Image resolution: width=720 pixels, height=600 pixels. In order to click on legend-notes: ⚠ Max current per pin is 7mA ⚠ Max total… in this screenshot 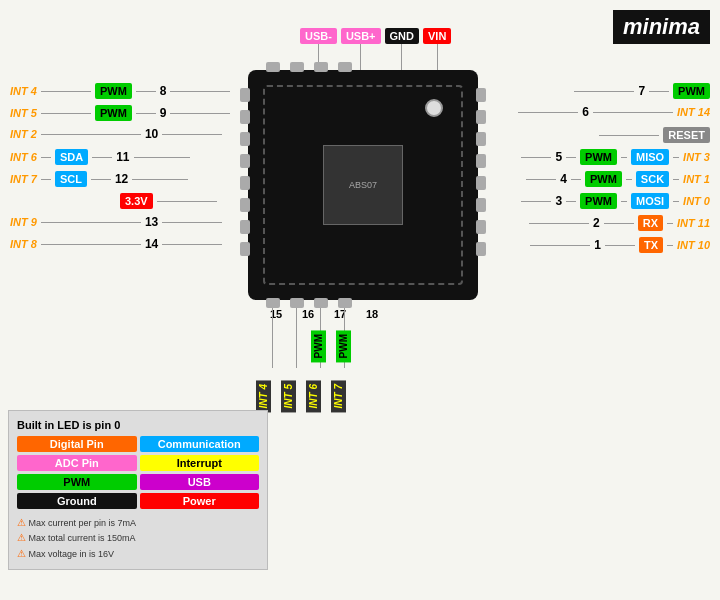, I will do `click(138, 538)`.